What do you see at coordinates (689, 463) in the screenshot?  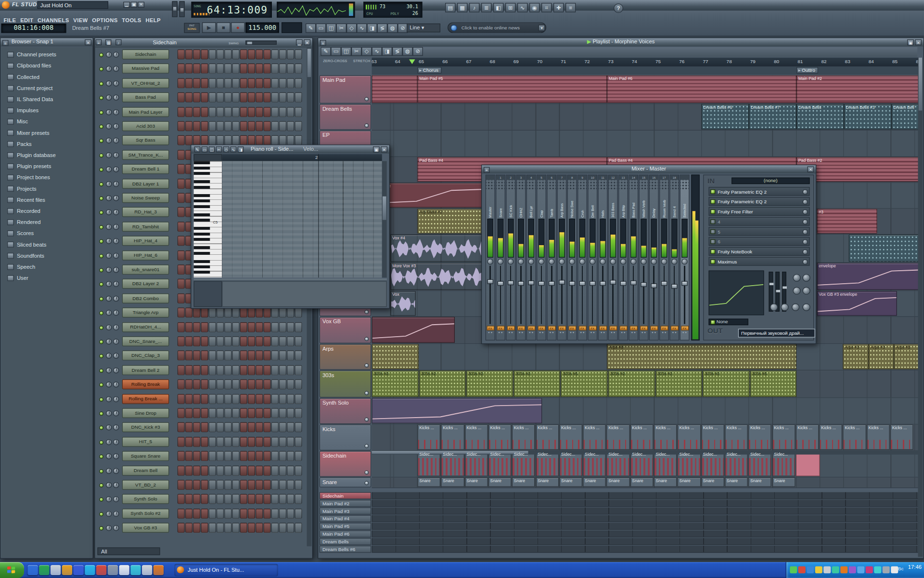 I see `playlist-clip: Sidec...` at bounding box center [689, 463].